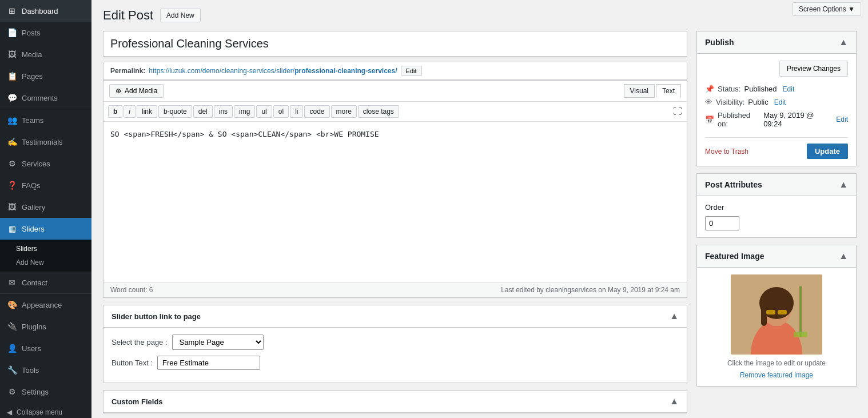 This screenshot has height=418, width=868. Describe the element at coordinates (719, 42) in the screenshot. I see `publish-panel-title: Publish` at that location.